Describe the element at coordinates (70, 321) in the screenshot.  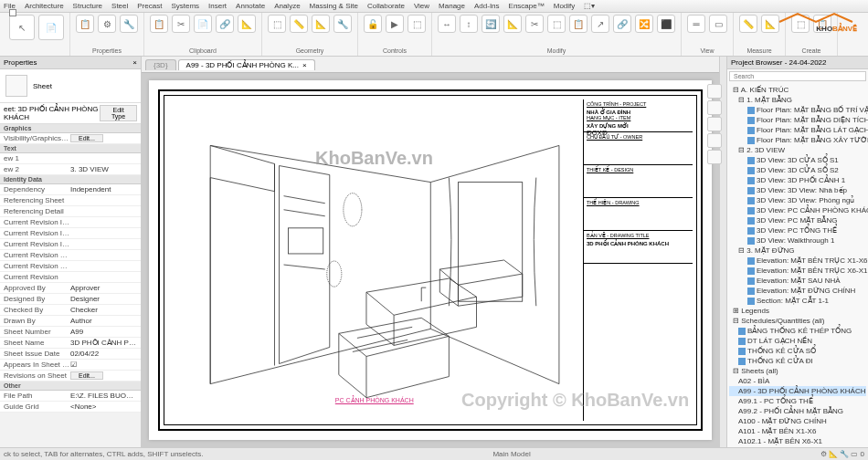
I see `prop-row: Drawn ByAuthor` at that location.